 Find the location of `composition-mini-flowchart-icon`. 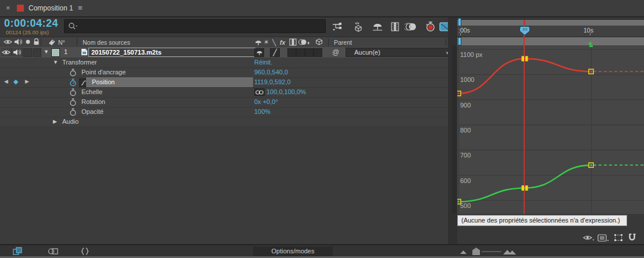

composition-mini-flowchart-icon is located at coordinates (337, 27).